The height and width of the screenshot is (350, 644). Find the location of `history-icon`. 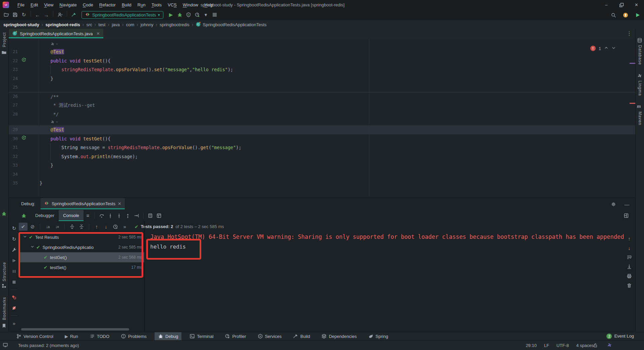

history-icon is located at coordinates (115, 227).